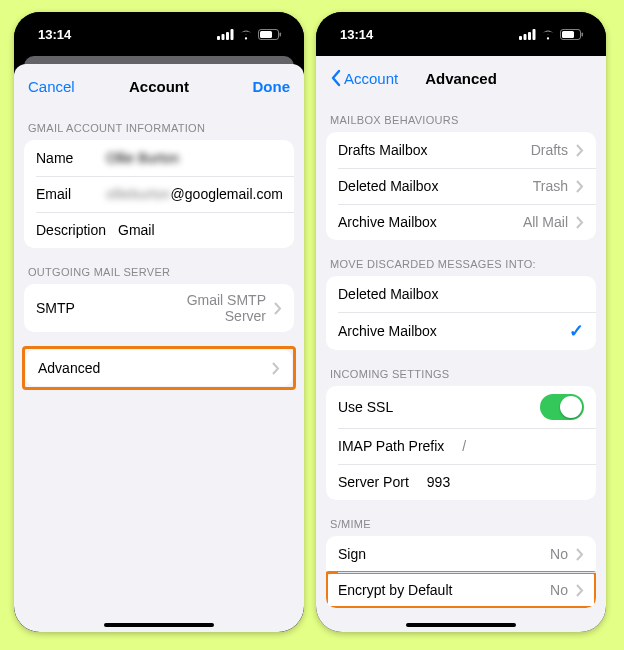  Describe the element at coordinates (461, 446) in the screenshot. I see `row-imap-prefix: IMAP Path Prefix /` at that location.